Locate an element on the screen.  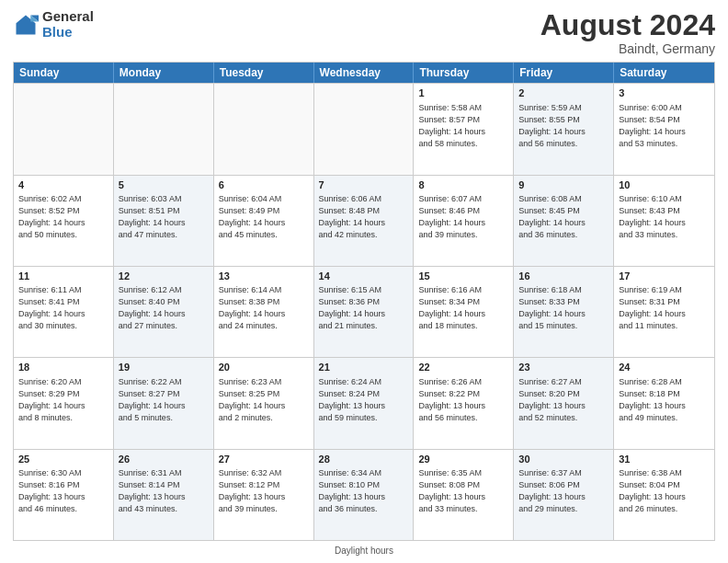
day-num-8: 8 is located at coordinates (463, 186).